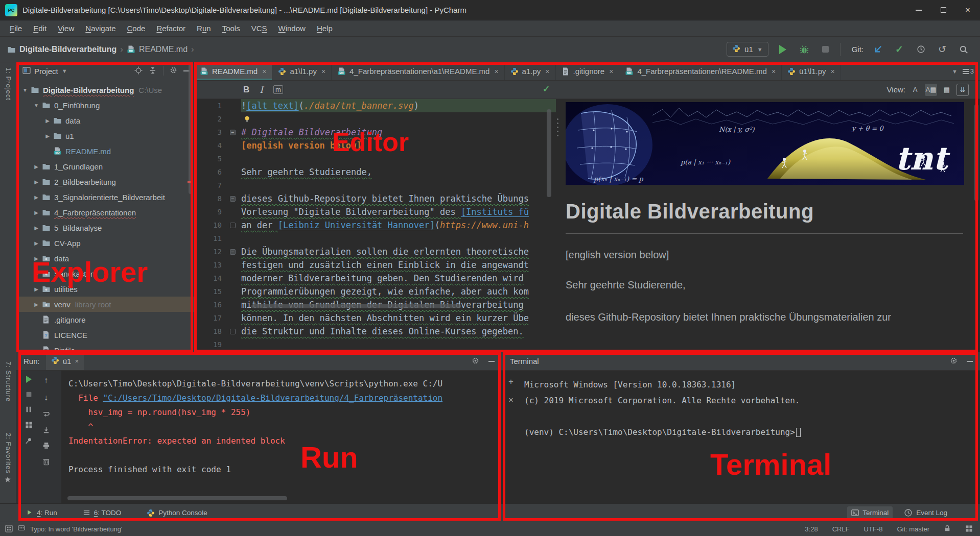 The image size is (980, 536). I want to click on menu-window: Window, so click(292, 29).